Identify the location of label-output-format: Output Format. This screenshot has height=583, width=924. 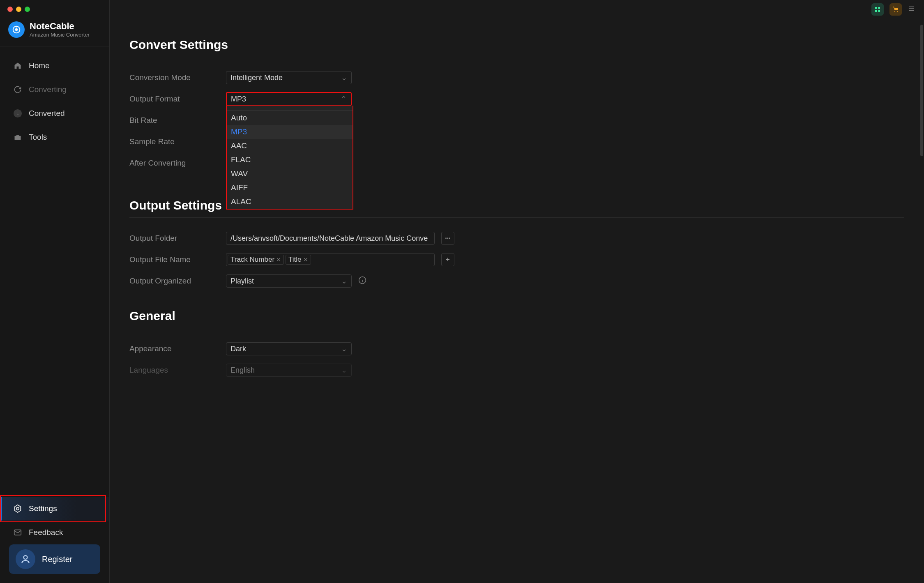
(177, 99).